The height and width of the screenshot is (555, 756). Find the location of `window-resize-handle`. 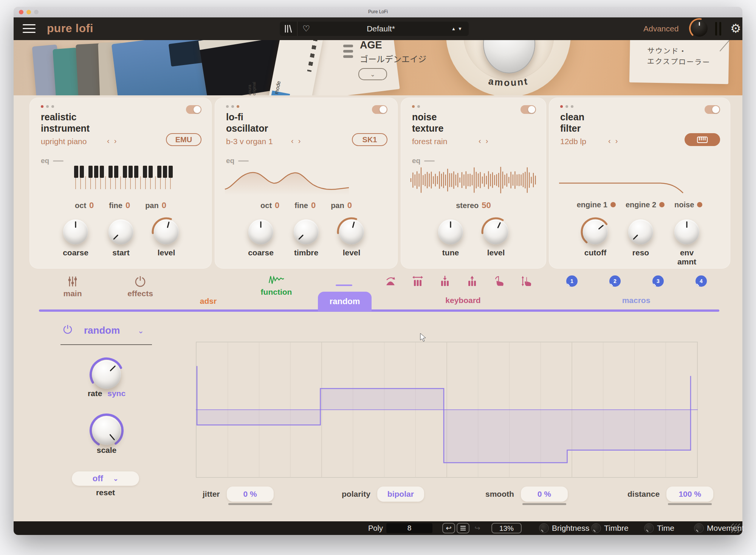

window-resize-handle is located at coordinates (736, 528).